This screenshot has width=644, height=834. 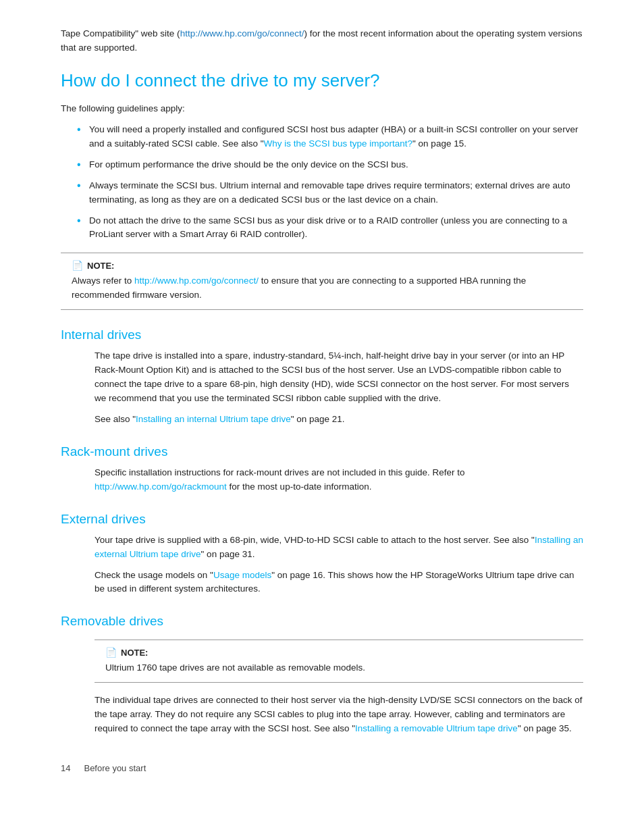 I want to click on internal-drives-para1: The tape drive is installed into a spare…, so click(x=339, y=377).